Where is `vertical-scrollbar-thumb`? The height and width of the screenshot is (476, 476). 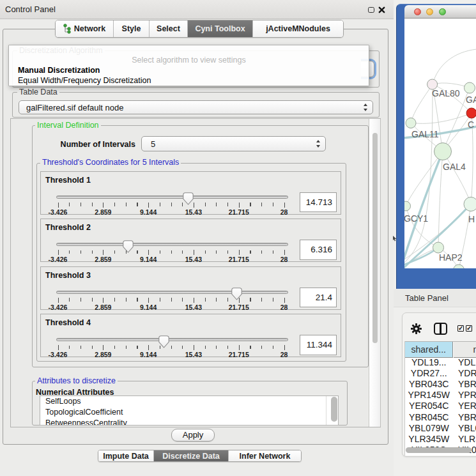 vertical-scrollbar-thumb is located at coordinates (375, 238).